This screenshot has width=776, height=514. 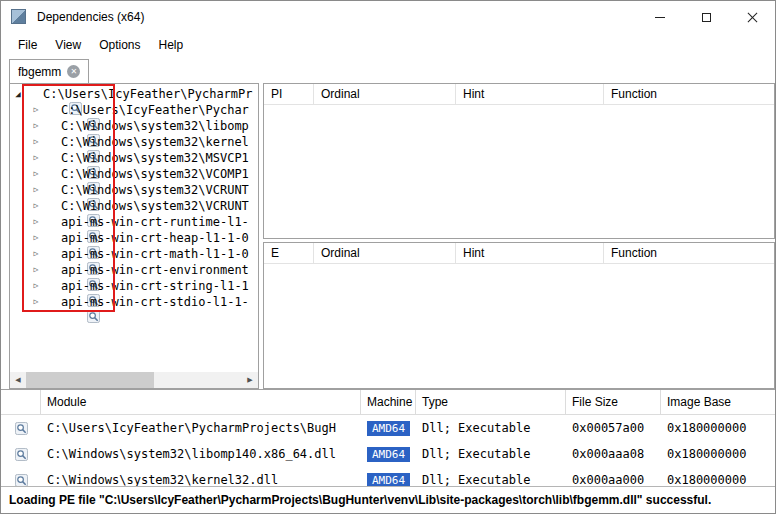 I want to click on horizontal-scrollbar, so click(x=134, y=380).